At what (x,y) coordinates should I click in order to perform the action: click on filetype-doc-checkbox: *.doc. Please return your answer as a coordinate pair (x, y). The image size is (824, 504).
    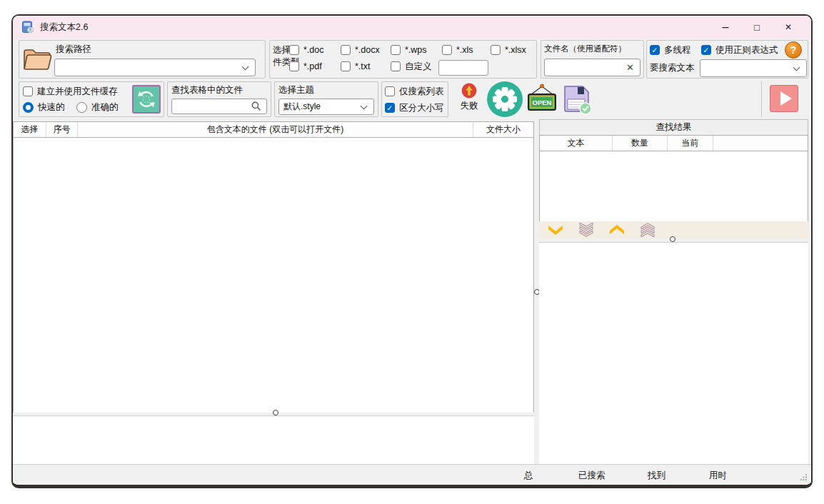
    Looking at the image, I should click on (307, 50).